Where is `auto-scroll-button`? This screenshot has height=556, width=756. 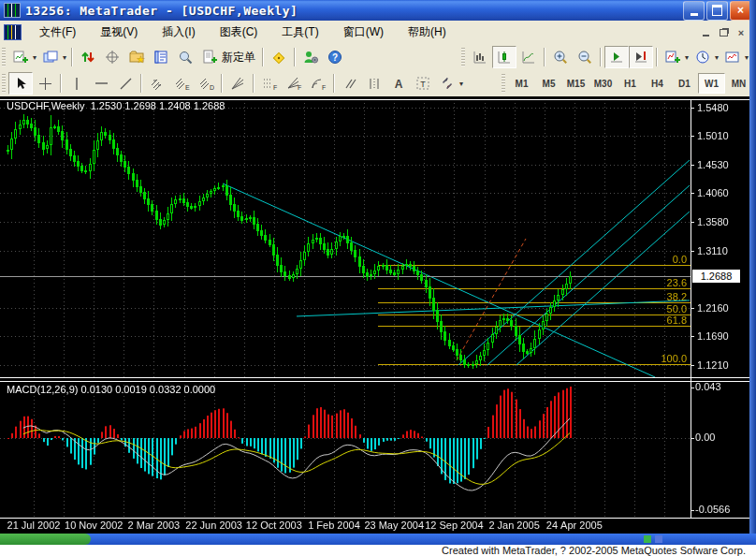
auto-scroll-button is located at coordinates (617, 57).